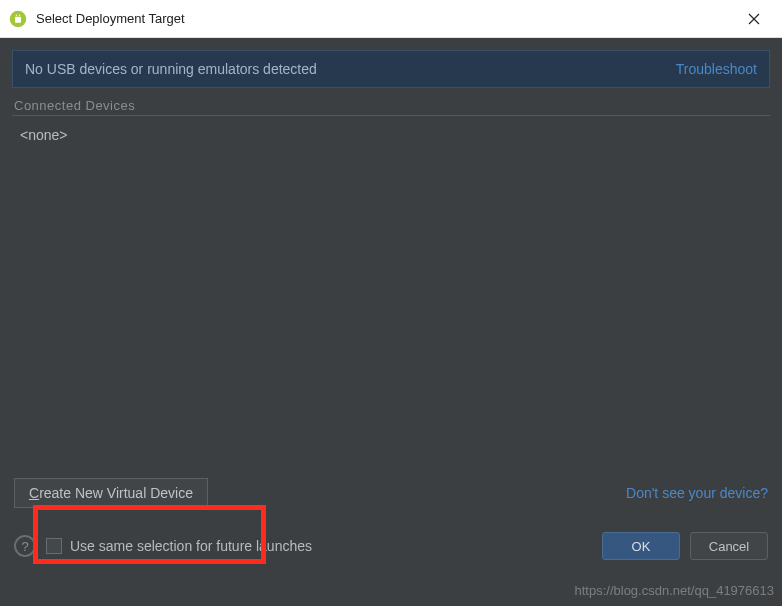  Describe the element at coordinates (25, 546) in the screenshot. I see `help-button: ?` at that location.